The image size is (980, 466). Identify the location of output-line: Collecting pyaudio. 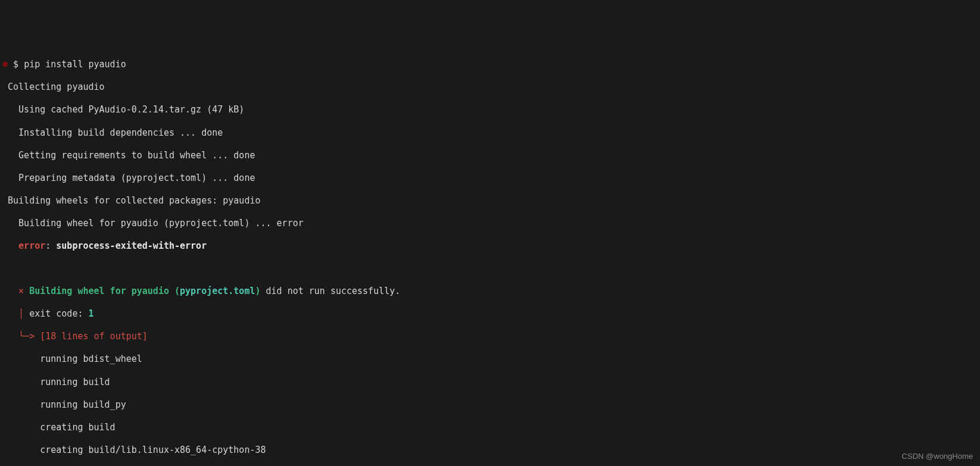
(491, 87).